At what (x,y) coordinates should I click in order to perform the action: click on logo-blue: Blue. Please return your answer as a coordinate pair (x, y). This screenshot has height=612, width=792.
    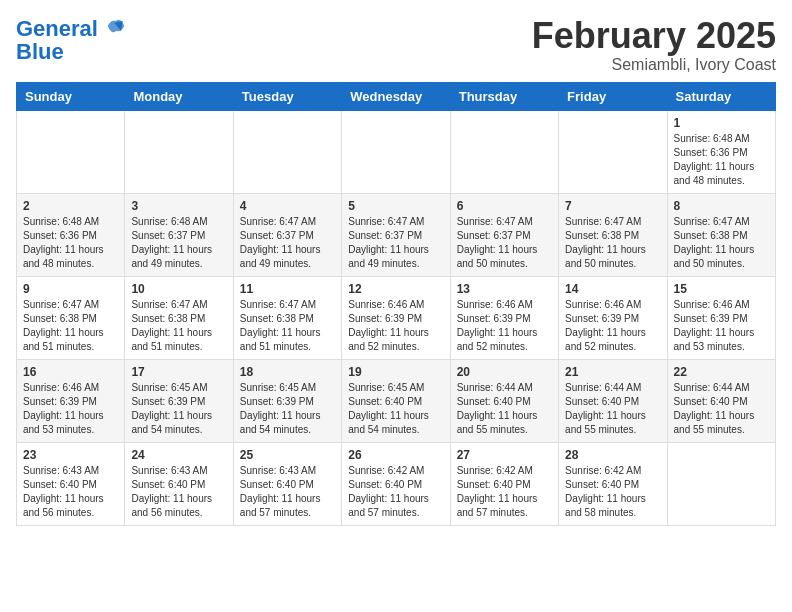
    Looking at the image, I should click on (71, 52).